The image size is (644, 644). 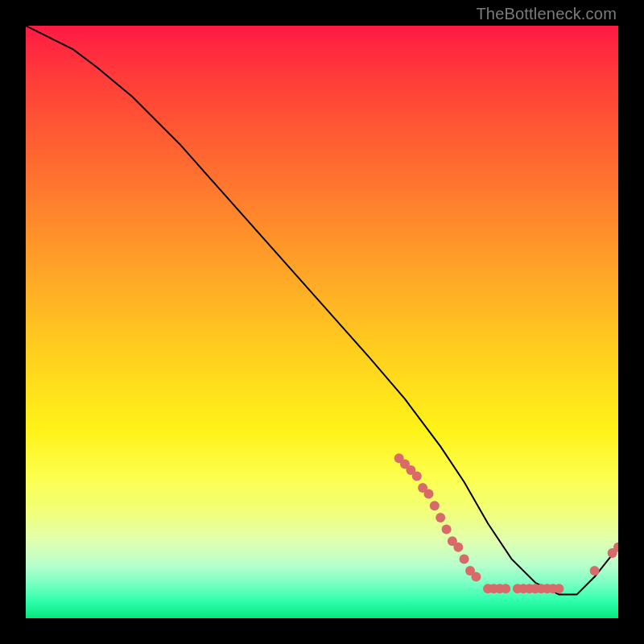 What do you see at coordinates (506, 523) in the screenshot?
I see `scatter-dots` at bounding box center [506, 523].